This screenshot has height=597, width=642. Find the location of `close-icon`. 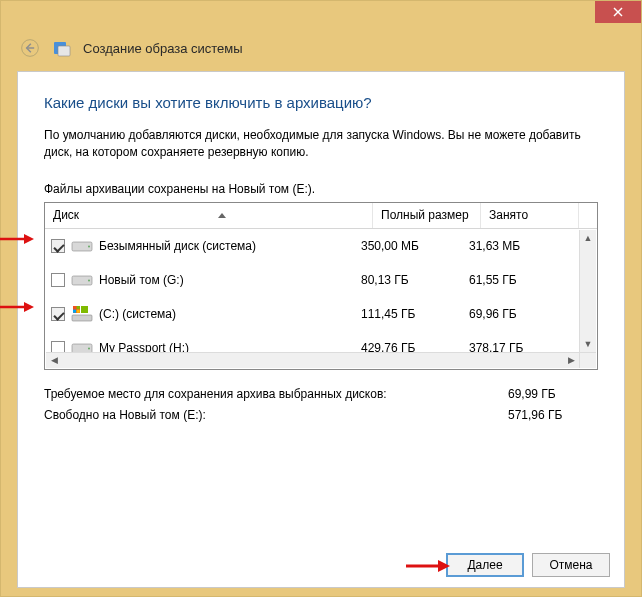

close-icon is located at coordinates (618, 12).